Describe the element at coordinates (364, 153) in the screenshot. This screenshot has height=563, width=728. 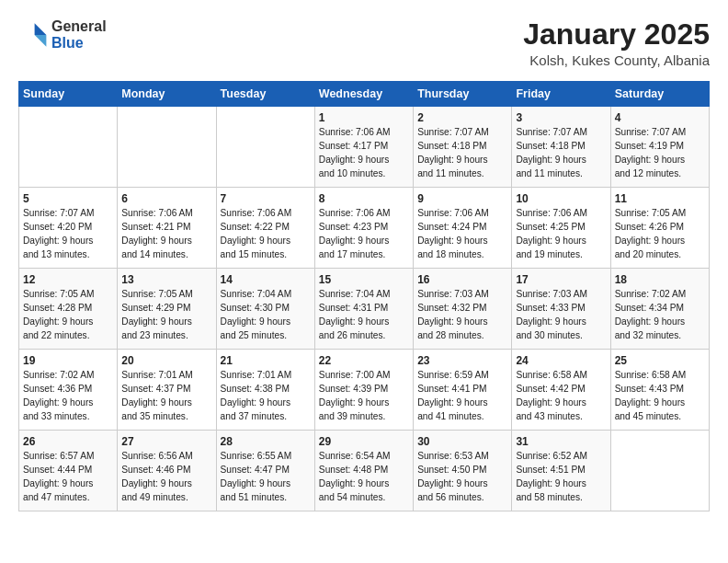
I see `cell-content: Sunrise: 7:06 AM Sunset: 4:17 PM Dayligh…` at that location.